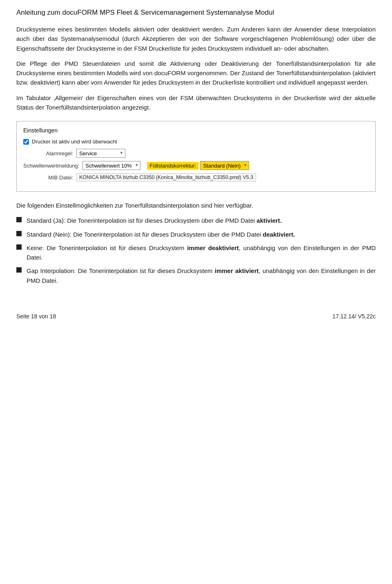  Describe the element at coordinates (196, 156) in the screenshot. I see `settings-box: Einstellungen Drucker ist aktiv und wird…` at that location.